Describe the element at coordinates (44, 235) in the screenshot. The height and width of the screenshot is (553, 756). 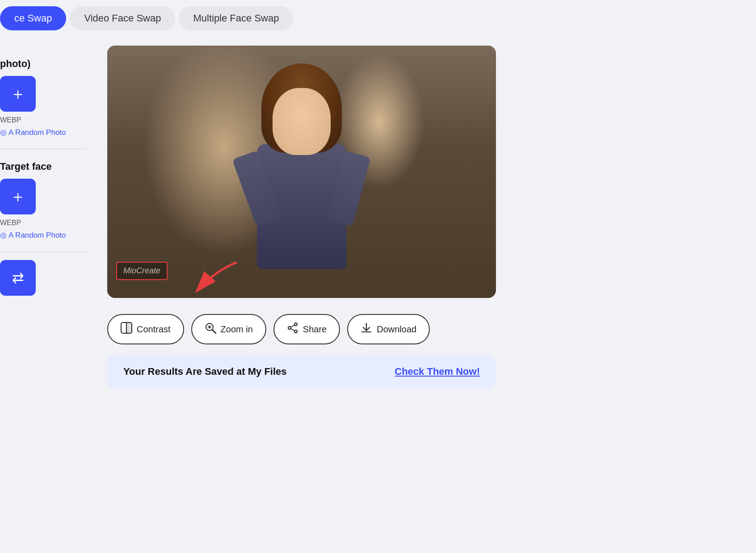
I see `target-random-photo-link: ◎ A Random Photo` at that location.